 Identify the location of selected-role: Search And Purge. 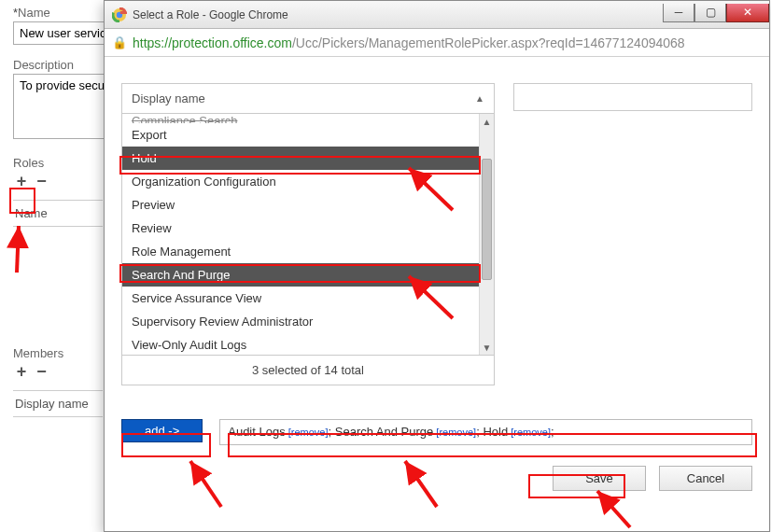
(385, 431).